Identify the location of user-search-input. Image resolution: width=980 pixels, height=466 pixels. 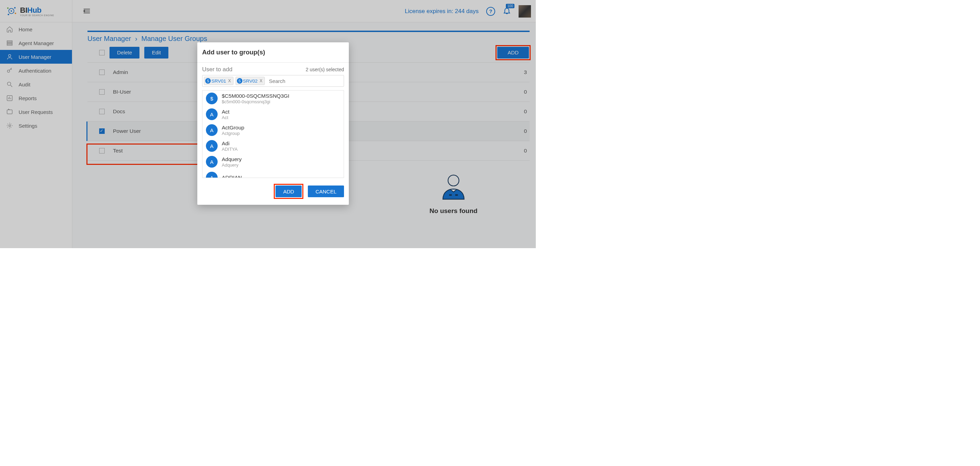
(304, 81).